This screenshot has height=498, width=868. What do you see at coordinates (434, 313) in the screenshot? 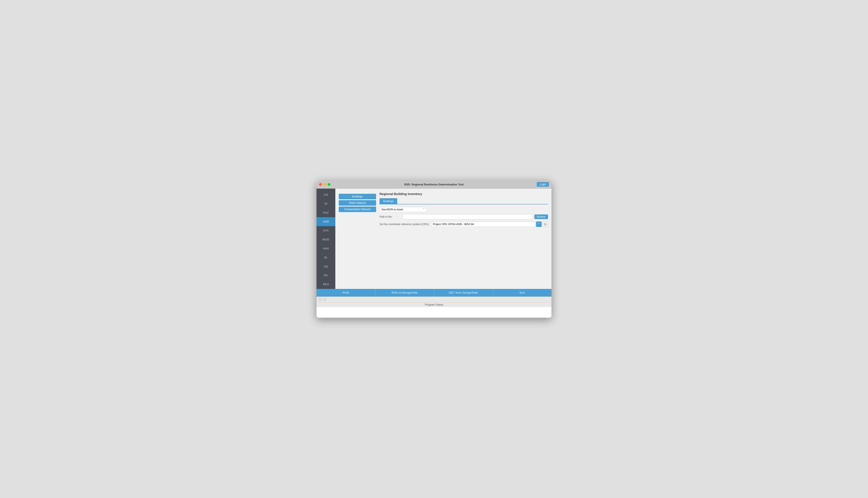
I see `program-output-area` at bounding box center [434, 313].